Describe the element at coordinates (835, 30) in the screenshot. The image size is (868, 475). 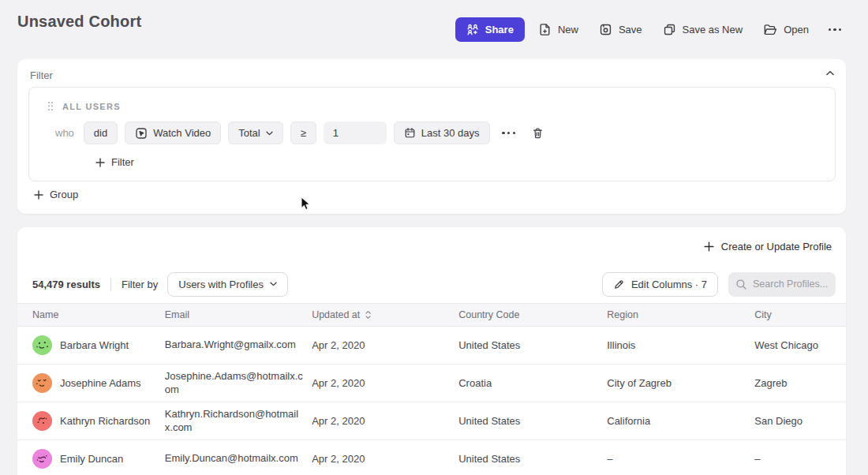
I see `more-options-button` at that location.